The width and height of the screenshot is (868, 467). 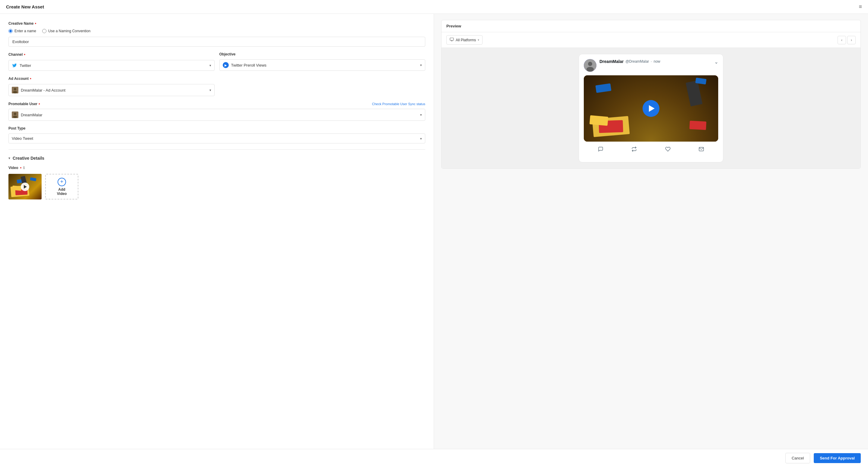 What do you see at coordinates (15, 90) in the screenshot?
I see `ad-account-icon` at bounding box center [15, 90].